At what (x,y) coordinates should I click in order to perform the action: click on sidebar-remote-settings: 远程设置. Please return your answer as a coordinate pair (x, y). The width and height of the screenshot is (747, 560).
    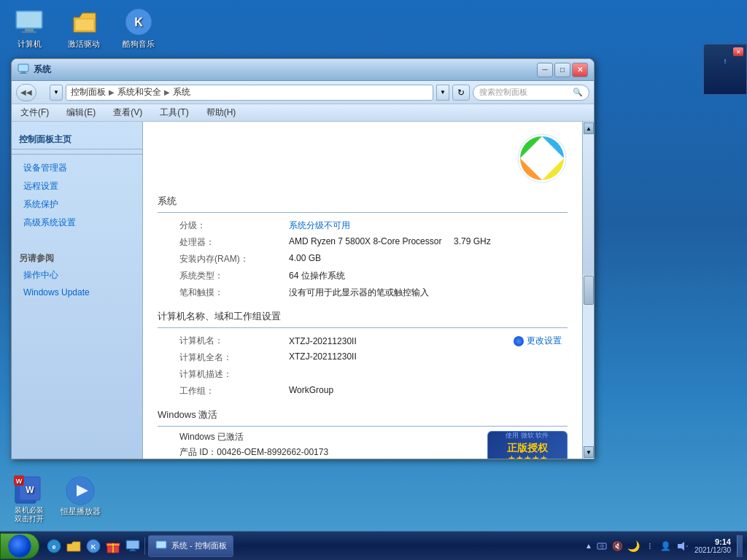
    Looking at the image, I should click on (77, 187).